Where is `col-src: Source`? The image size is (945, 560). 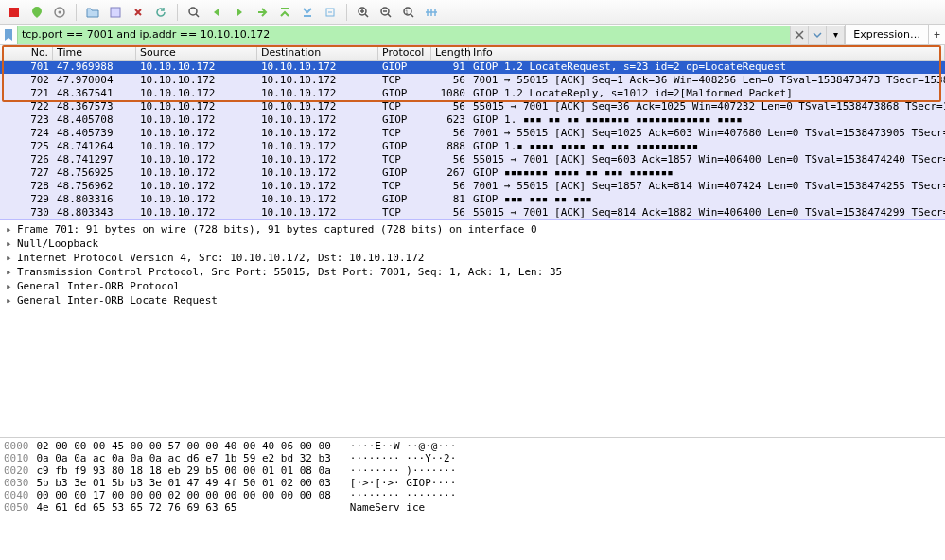
col-src: Source is located at coordinates (197, 53).